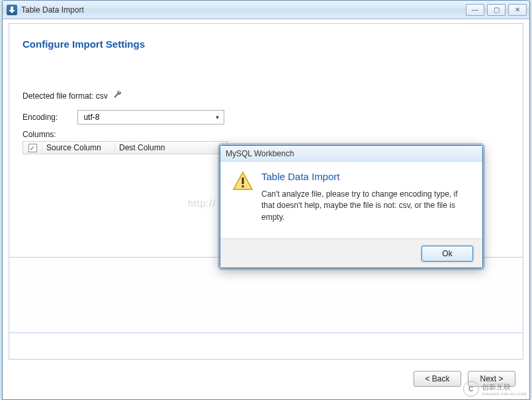 The image size is (532, 400). Describe the element at coordinates (495, 389) in the screenshot. I see `brand-watermark: C 创新互联 CHUANG XIN HU LIAN` at that location.